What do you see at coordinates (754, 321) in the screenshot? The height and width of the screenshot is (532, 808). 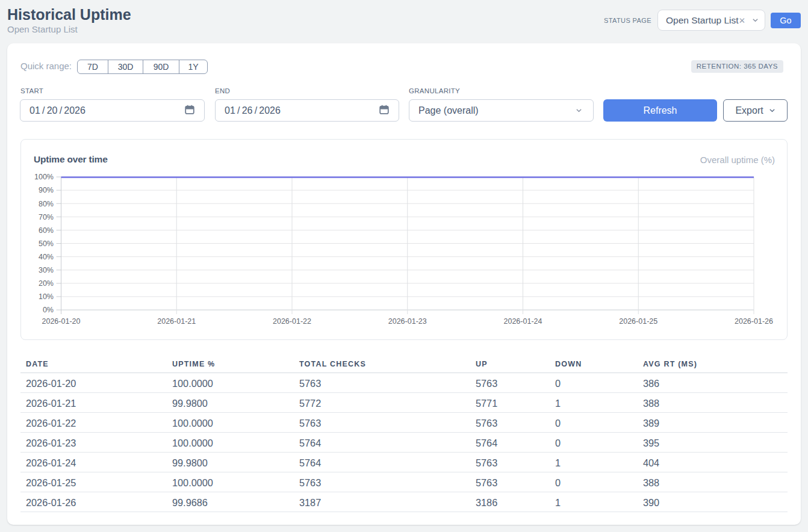 I see `svg-text: 2026-01-26` at bounding box center [754, 321].